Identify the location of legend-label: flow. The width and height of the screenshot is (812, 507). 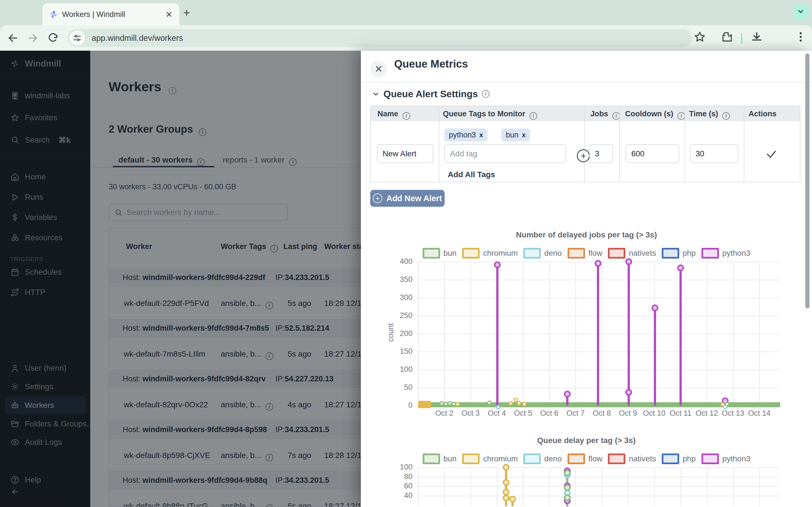
(596, 459).